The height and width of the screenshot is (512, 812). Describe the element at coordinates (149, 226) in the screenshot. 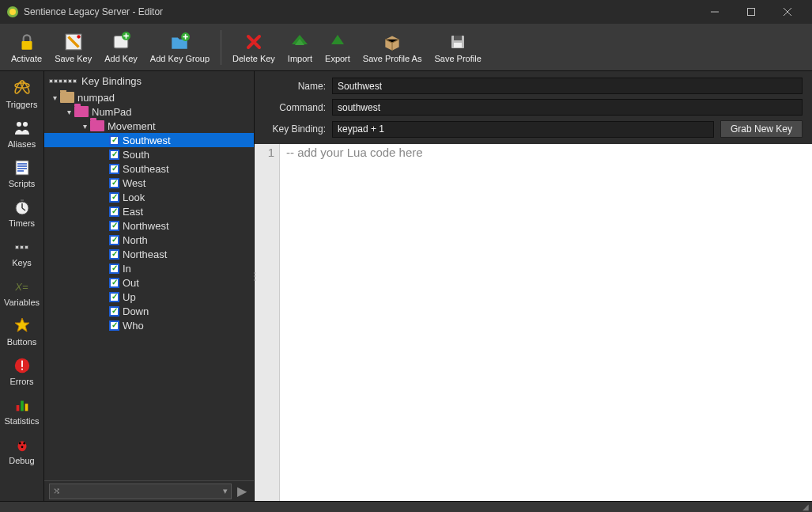

I see `tree-item: ✓Northwest` at that location.